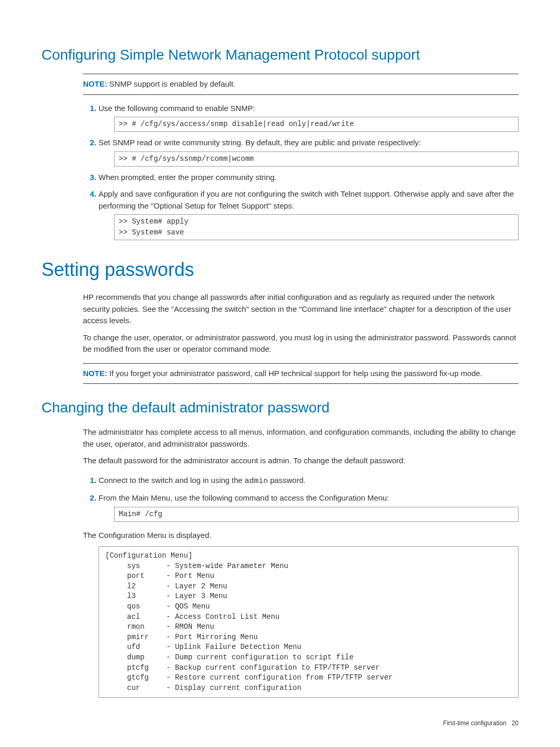 The height and width of the screenshot is (747, 560). I want to click on code-block: >> # /cfg/sys/ssnmp/rcomm|wcomm, so click(316, 159).